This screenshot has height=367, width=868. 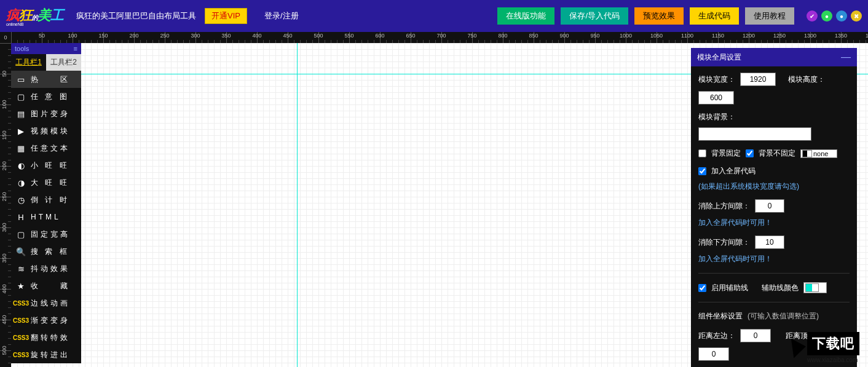 I want to click on save-load-button: 保存/导入代码, so click(x=594, y=16).